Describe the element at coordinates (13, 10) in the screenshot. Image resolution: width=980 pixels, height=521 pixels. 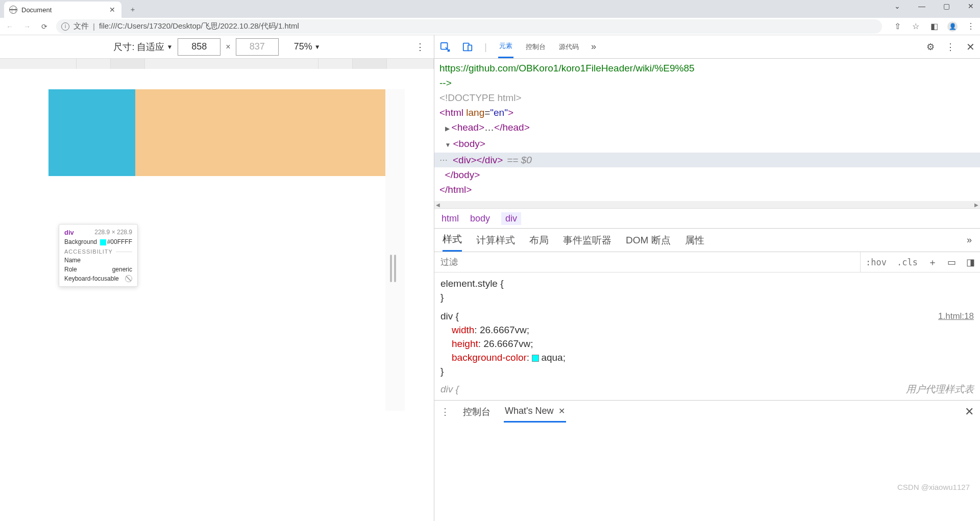
I see `globe-icon` at that location.